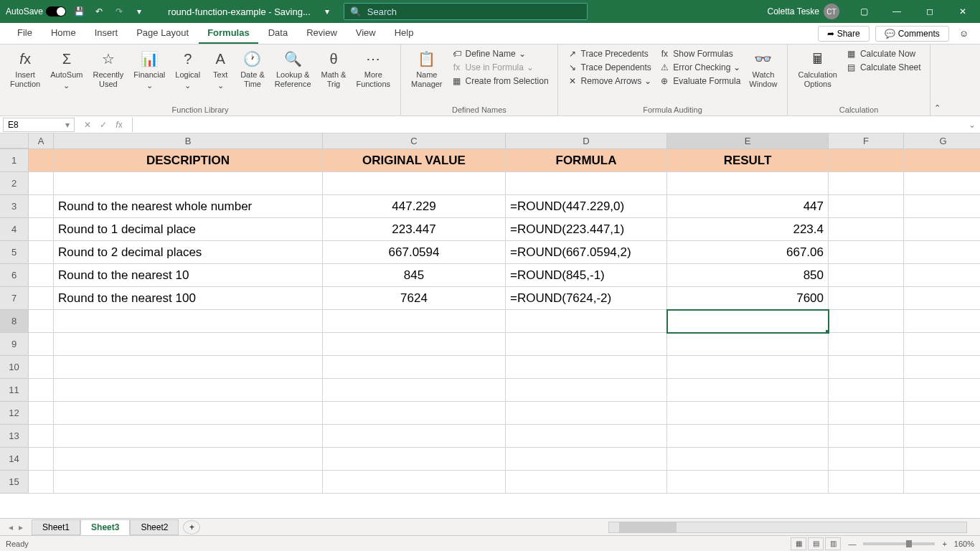  I want to click on cell-C12, so click(415, 413).